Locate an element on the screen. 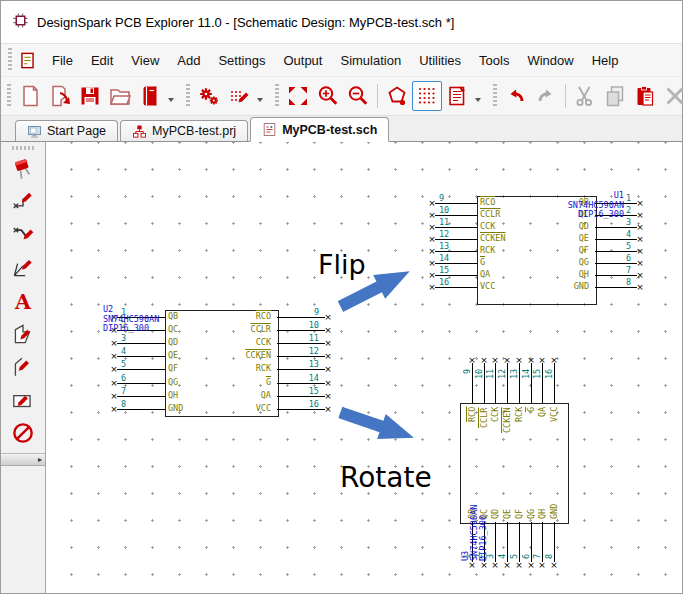 The height and width of the screenshot is (594, 683). pin-label: CCK is located at coordinates (496, 414).